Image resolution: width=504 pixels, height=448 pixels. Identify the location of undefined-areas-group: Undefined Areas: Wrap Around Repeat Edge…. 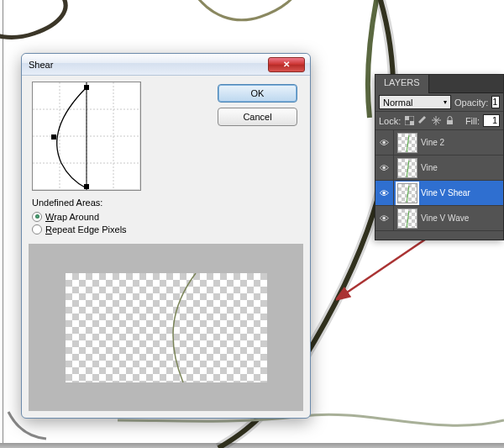
(79, 217).